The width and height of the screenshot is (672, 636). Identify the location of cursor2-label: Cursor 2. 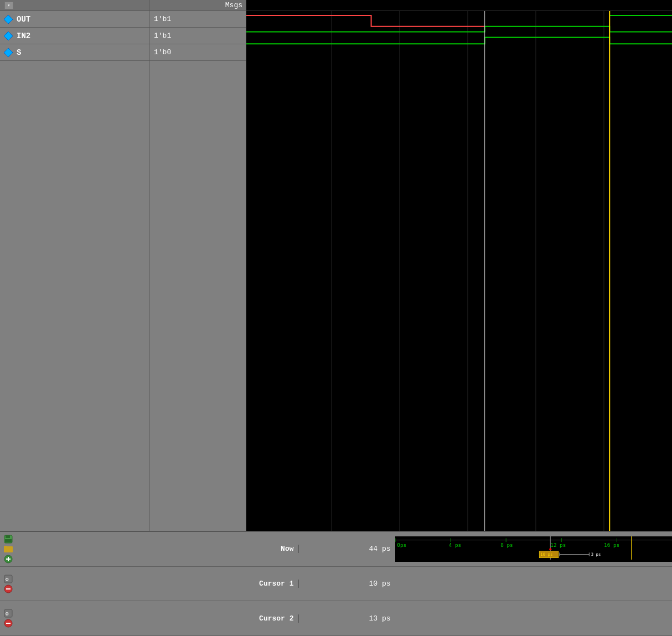
(276, 619).